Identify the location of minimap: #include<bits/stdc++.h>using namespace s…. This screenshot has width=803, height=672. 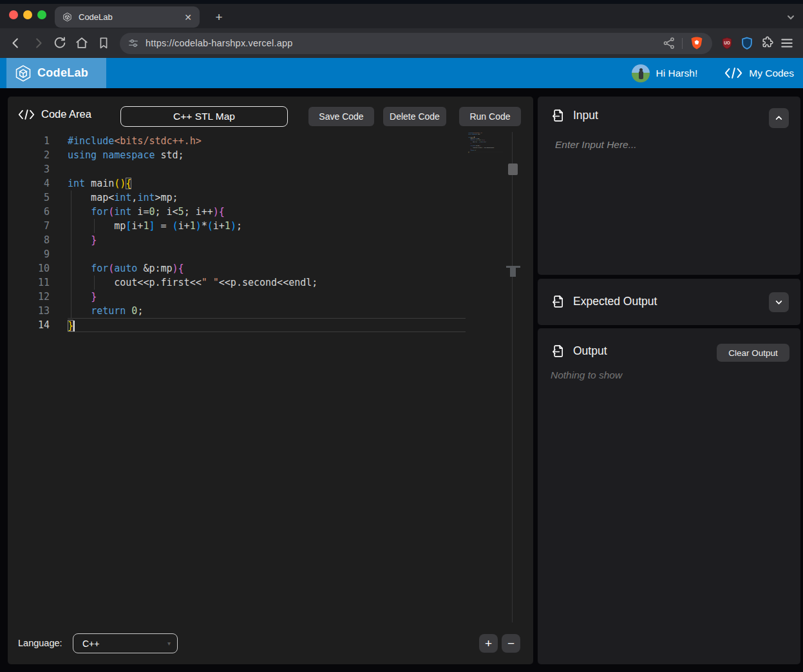
(486, 145).